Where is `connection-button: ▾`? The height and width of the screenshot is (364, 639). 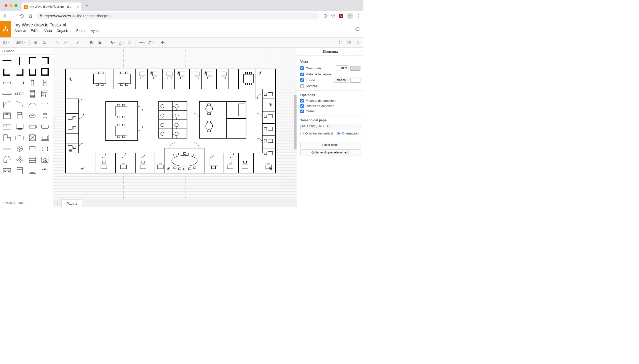 connection-button: ▾ is located at coordinates (142, 43).